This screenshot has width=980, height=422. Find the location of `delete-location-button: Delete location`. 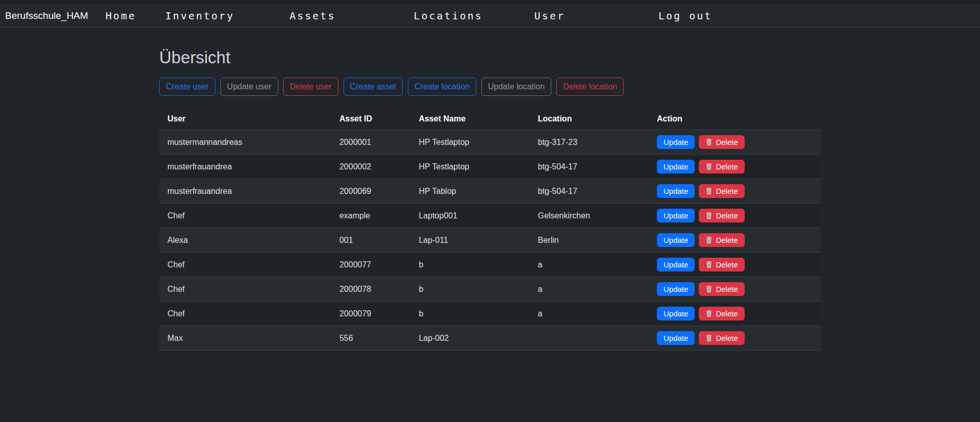

delete-location-button: Delete location is located at coordinates (590, 87).